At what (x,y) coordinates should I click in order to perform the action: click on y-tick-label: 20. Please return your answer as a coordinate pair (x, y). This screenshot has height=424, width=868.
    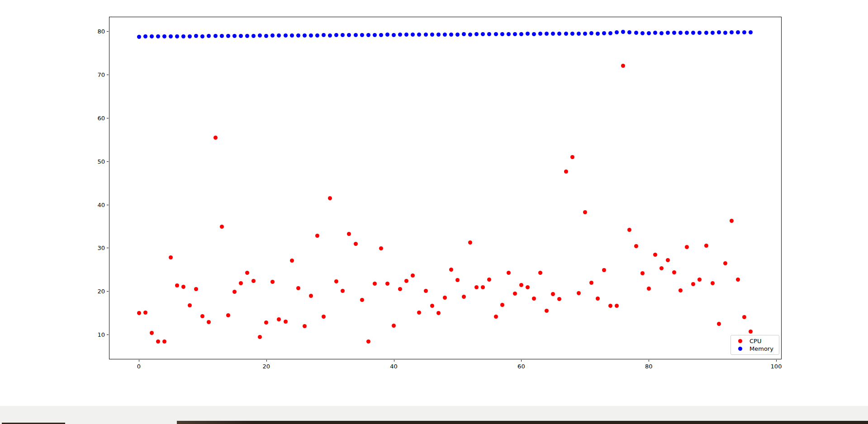
    Looking at the image, I should click on (101, 291).